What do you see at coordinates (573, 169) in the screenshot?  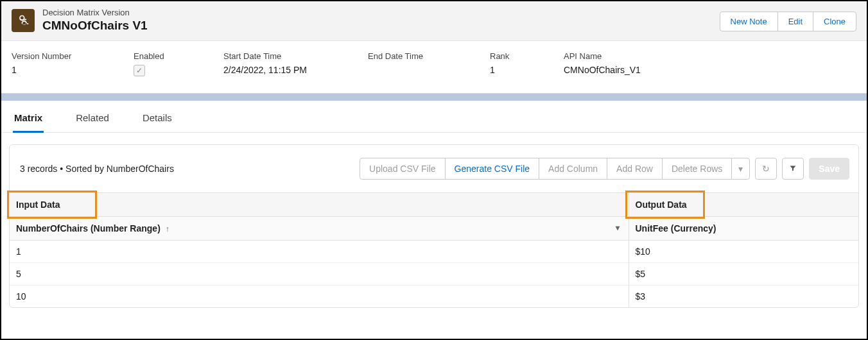 I see `add-column-button: Add Column` at bounding box center [573, 169].